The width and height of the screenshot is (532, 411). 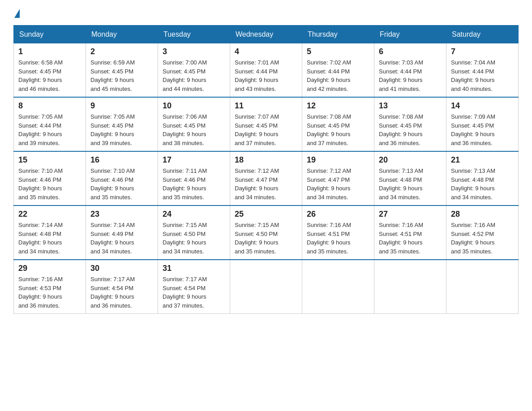 I want to click on calendar-cell: 11 Sunrise: 7:07 AM Sunset: 4:45 PM Dayl…, so click(x=266, y=124).